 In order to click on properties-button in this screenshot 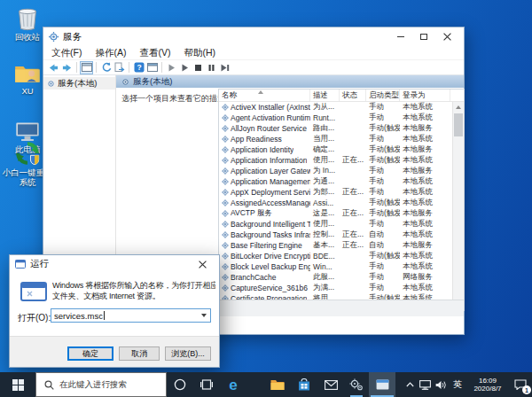, I will do `click(153, 67)`.